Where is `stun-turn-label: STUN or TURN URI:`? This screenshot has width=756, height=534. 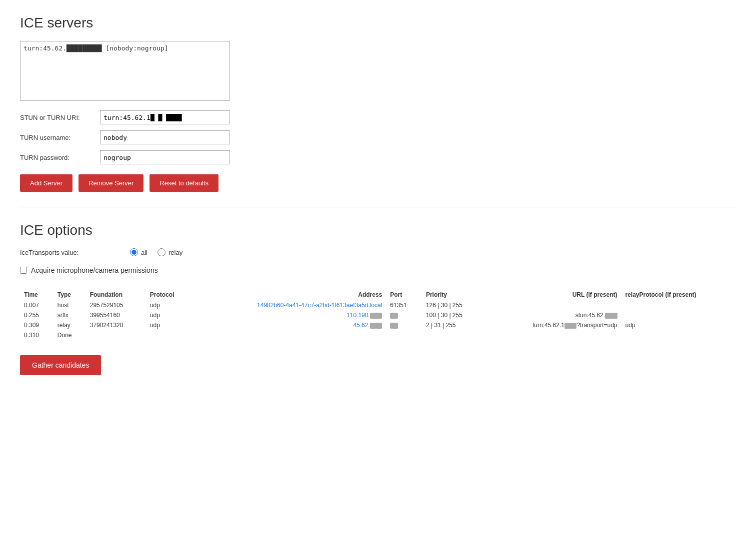 stun-turn-label: STUN or TURN URI: is located at coordinates (60, 118).